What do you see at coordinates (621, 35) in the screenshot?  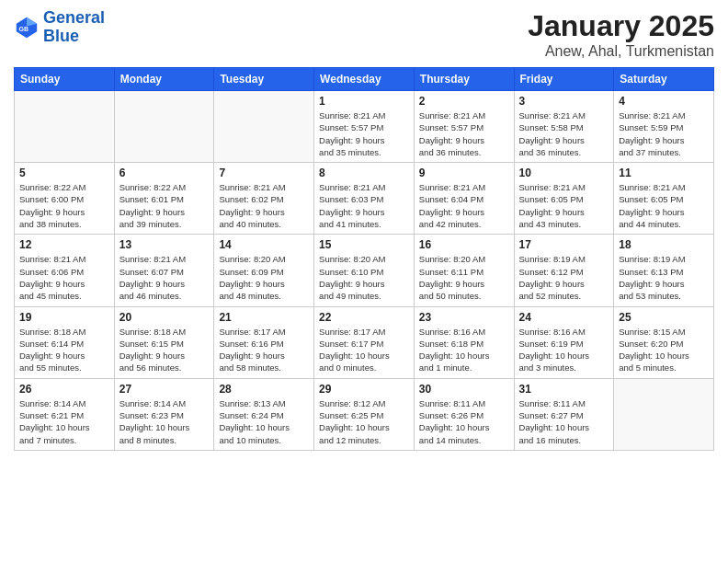 I see `title-block: January 2025 Anew, Ahal, Turkmenistan` at bounding box center [621, 35].